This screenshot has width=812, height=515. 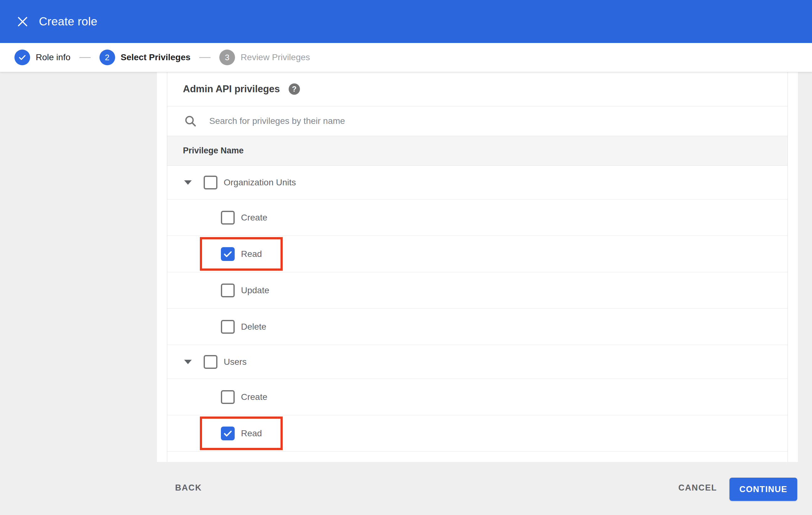 What do you see at coordinates (275, 57) in the screenshot?
I see `step-3-label: Review Privileges` at bounding box center [275, 57].